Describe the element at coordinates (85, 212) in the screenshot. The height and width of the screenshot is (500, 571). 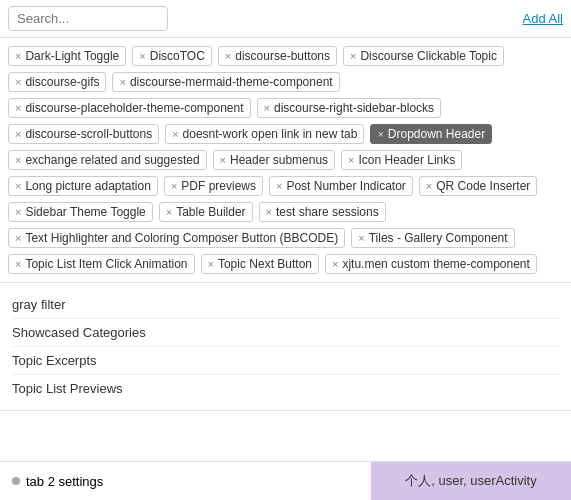
I see `tag-label: Sidebar Theme Toggle` at that location.